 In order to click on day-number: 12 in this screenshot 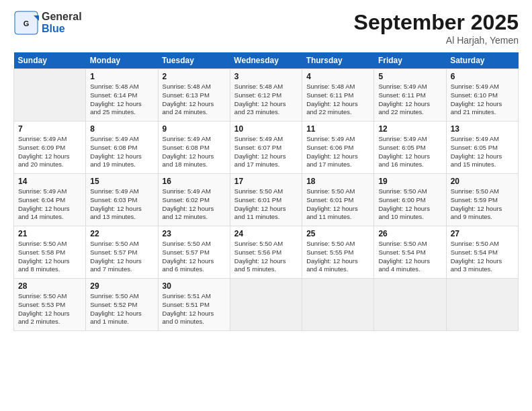, I will do `click(410, 129)`.